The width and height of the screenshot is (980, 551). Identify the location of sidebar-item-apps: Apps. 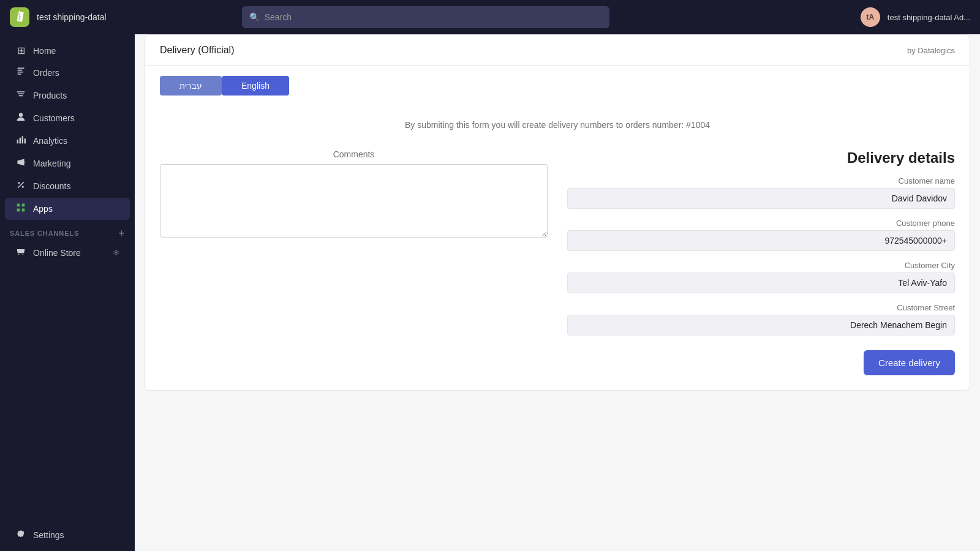
(67, 209).